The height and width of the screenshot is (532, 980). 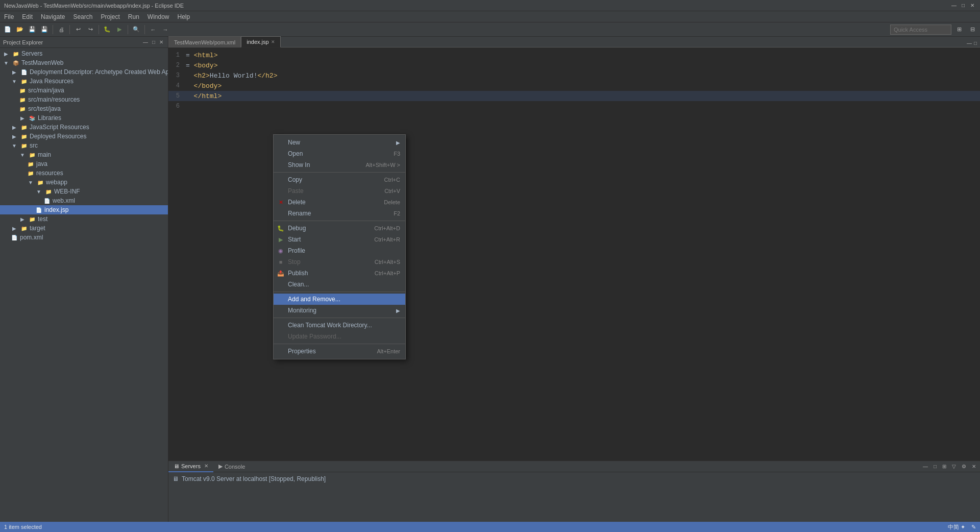 I want to click on ctx-clean-tomcat: Clean Tomcat Work Directory..., so click(x=339, y=325).